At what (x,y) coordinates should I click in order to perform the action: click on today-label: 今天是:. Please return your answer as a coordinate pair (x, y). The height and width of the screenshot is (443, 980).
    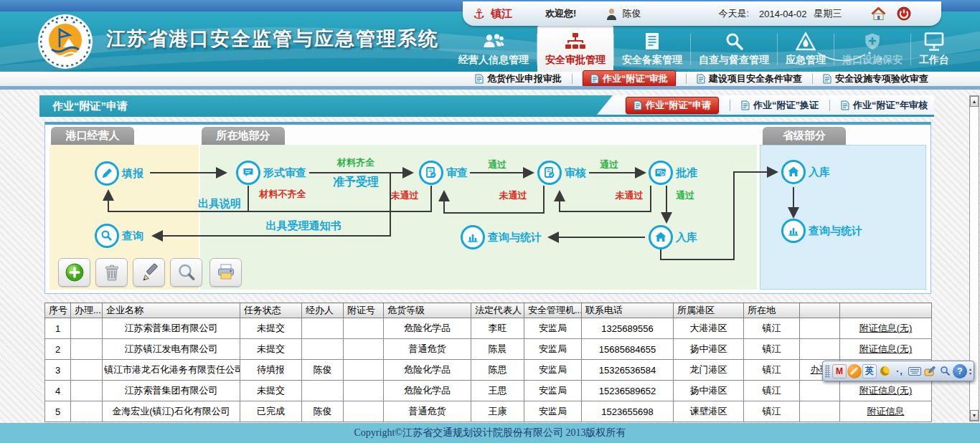
    Looking at the image, I should click on (733, 14).